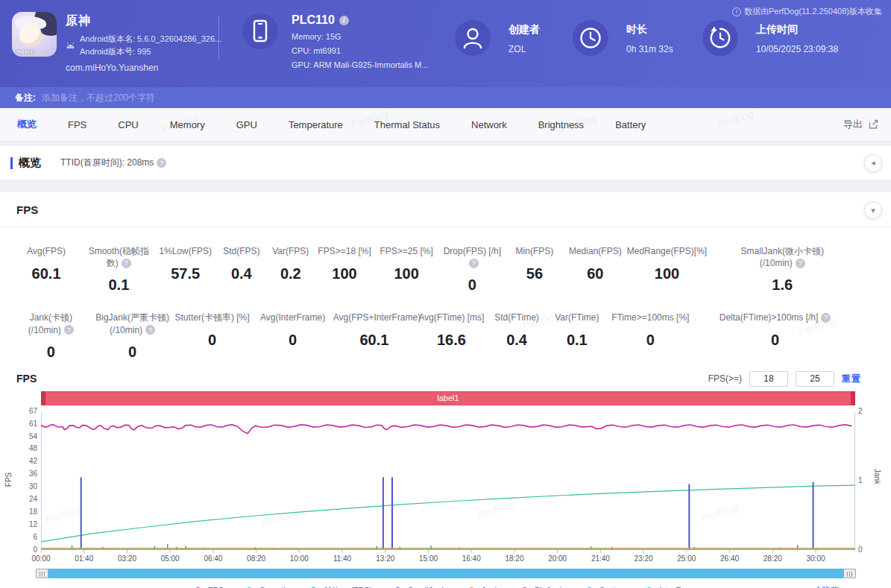 This screenshot has height=588, width=891. Describe the element at coordinates (877, 477) in the screenshot. I see `y-axis-title-jank: Jank` at that location.